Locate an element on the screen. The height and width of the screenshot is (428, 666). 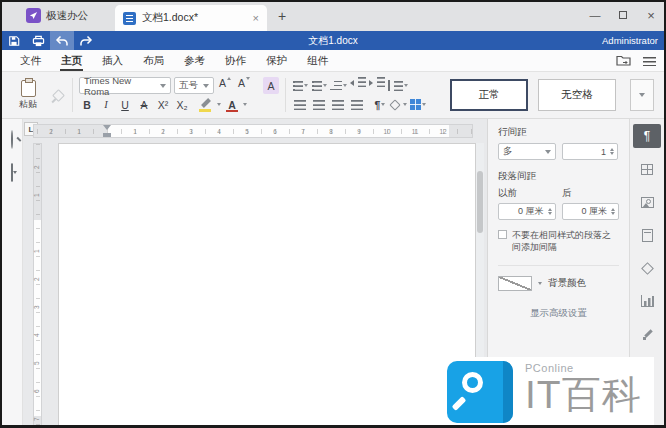
highlighter-icon is located at coordinates (206, 103).